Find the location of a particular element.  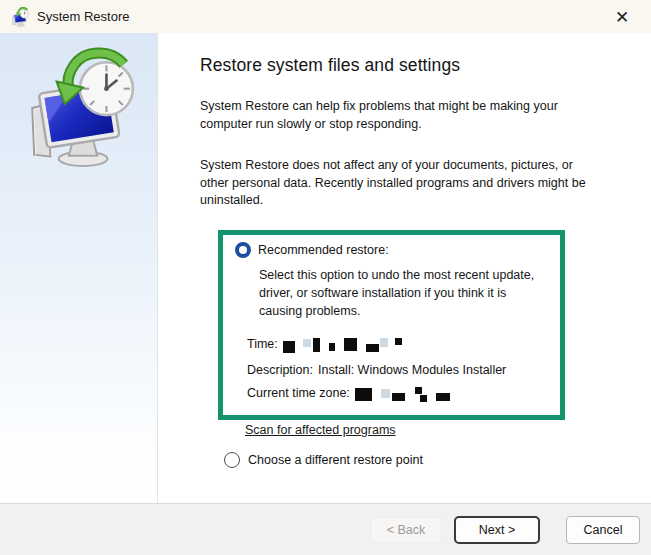

redacted-time-value is located at coordinates (342, 346).